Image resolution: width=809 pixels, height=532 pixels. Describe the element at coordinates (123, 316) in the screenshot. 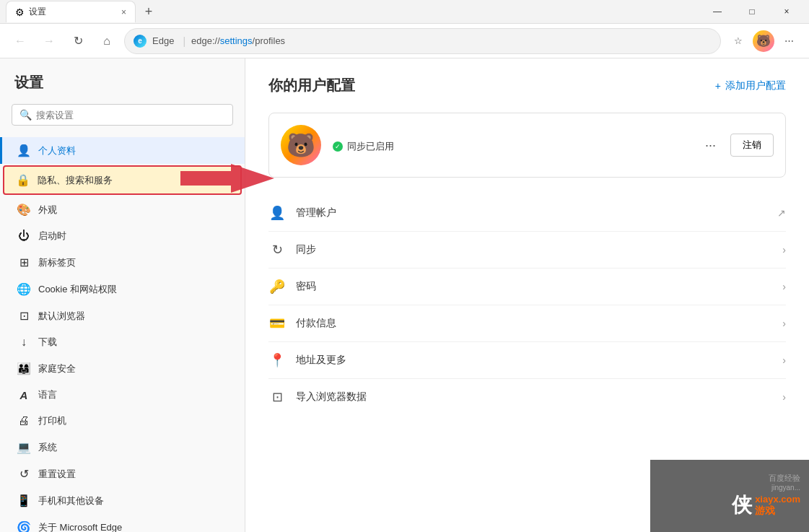

I see `sidebar-item-default-browser: ⊡ 默认浏览器` at that location.